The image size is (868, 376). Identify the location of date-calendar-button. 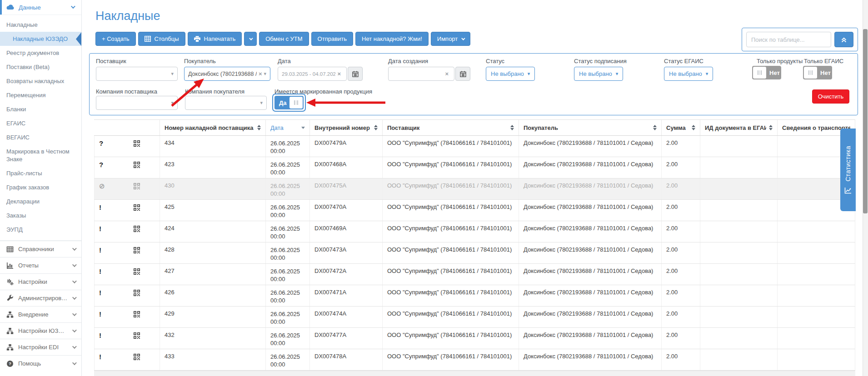
(355, 74).